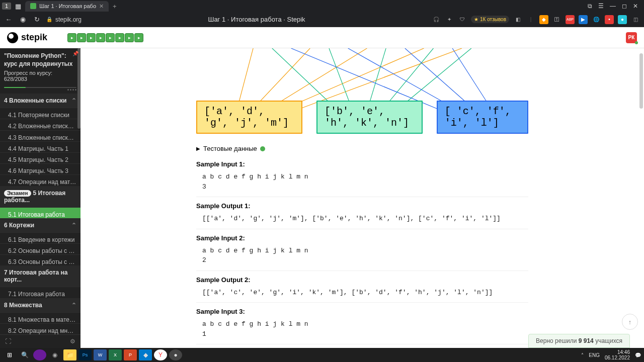 This screenshot has width=644, height=362. What do you see at coordinates (120, 38) in the screenshot?
I see `step-pill-6: ▸` at bounding box center [120, 38].